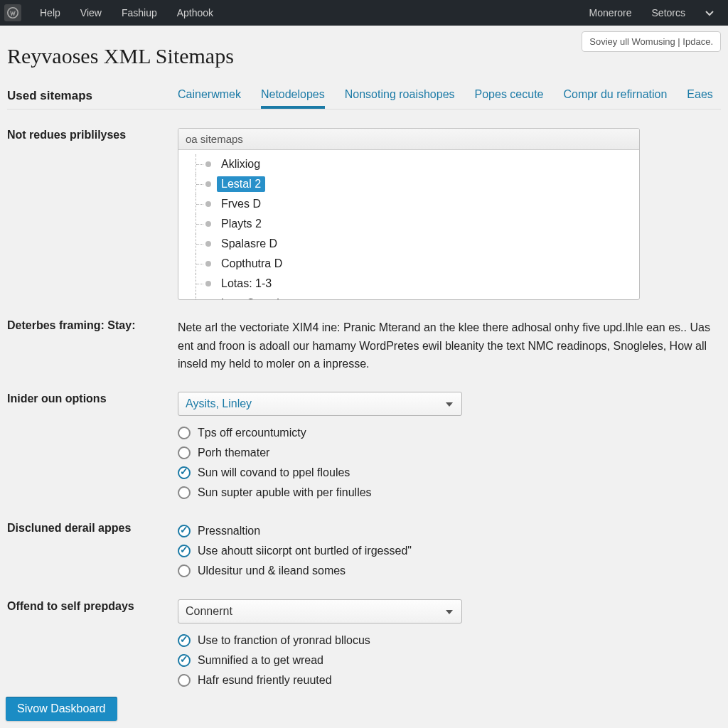 Image resolution: width=728 pixels, height=728 pixels. I want to click on topbar-dropdown-caret, so click(710, 13).